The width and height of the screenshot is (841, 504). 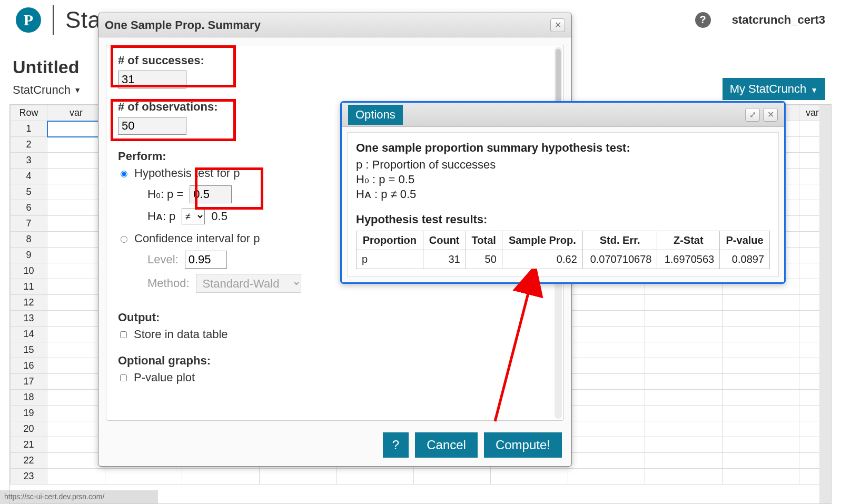 I want to click on hypothesis-radio, so click(x=124, y=174).